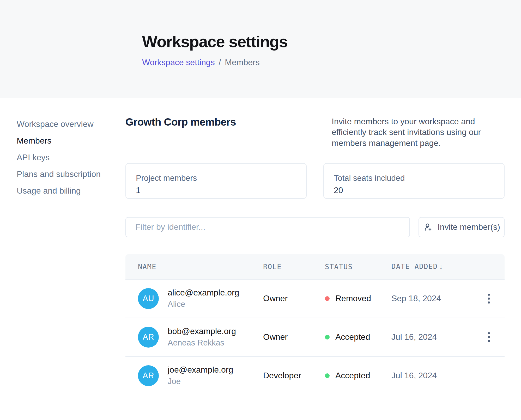 This screenshot has width=521, height=420. Describe the element at coordinates (201, 267) in the screenshot. I see `column-header-name: NAME` at that location.